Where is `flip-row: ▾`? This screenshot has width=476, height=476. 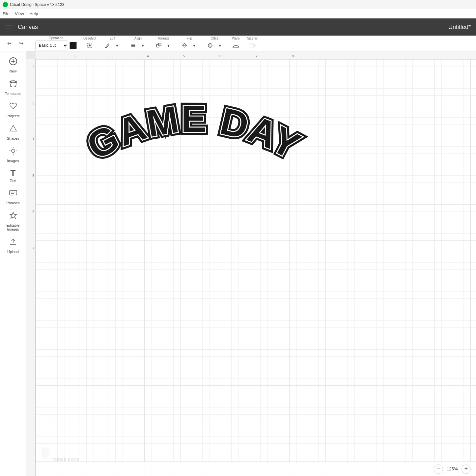 flip-row: ▾ is located at coordinates (189, 45).